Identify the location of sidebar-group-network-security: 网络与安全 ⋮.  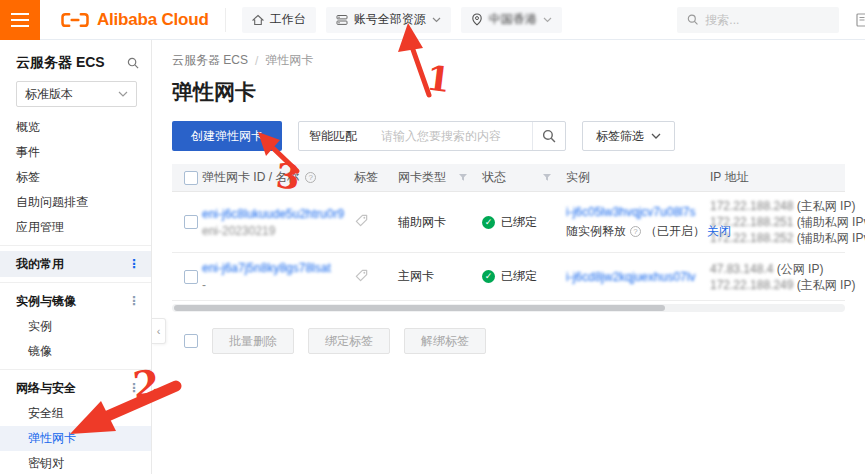
(76, 388).